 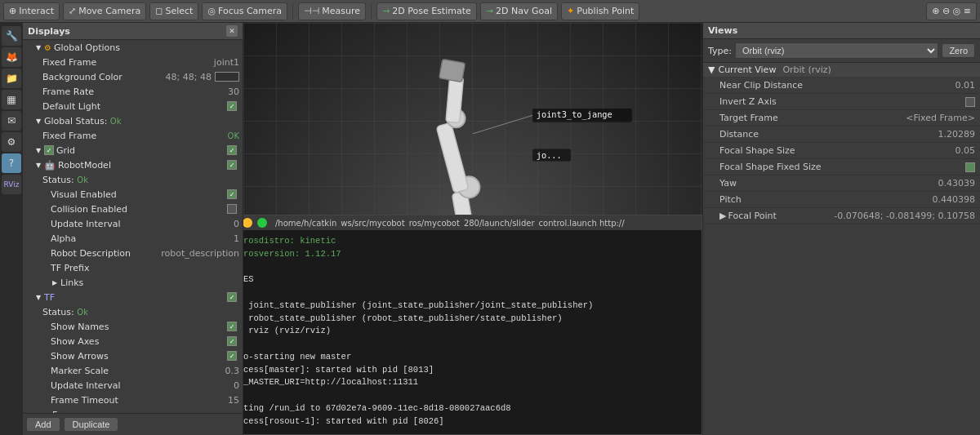 I want to click on near-clip-row: Near Clip Distance 0.01, so click(x=841, y=86).